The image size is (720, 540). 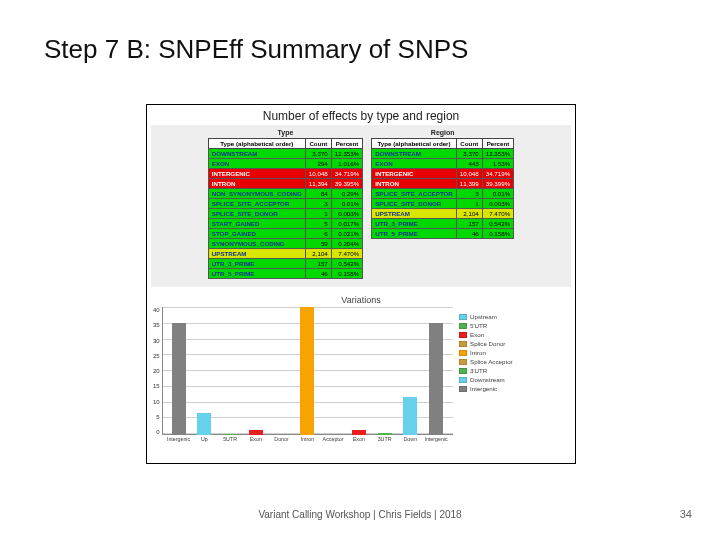 What do you see at coordinates (285, 244) in the screenshot?
I see `table-row: SYNONYMOUS_CODING590.204%` at bounding box center [285, 244].